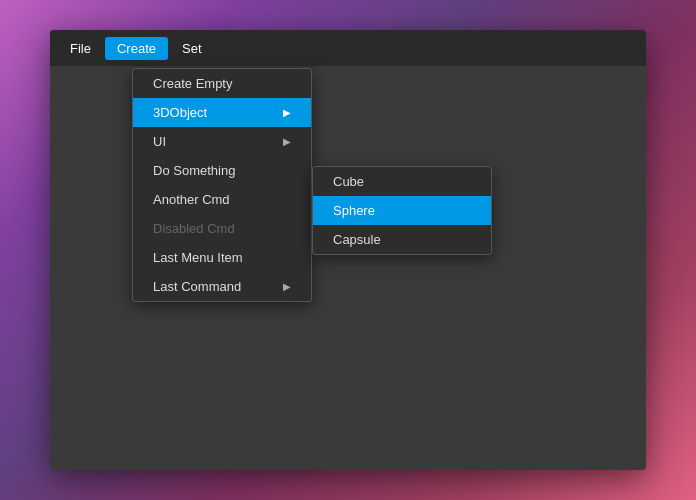 The image size is (696, 500). Describe the element at coordinates (348, 48) in the screenshot. I see `menubar: File Create Set` at that location.